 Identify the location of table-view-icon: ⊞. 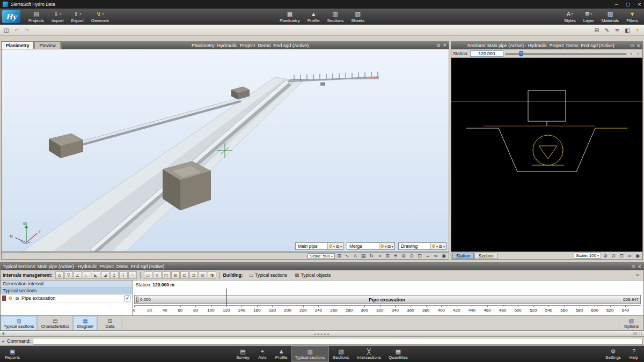
(387, 256).